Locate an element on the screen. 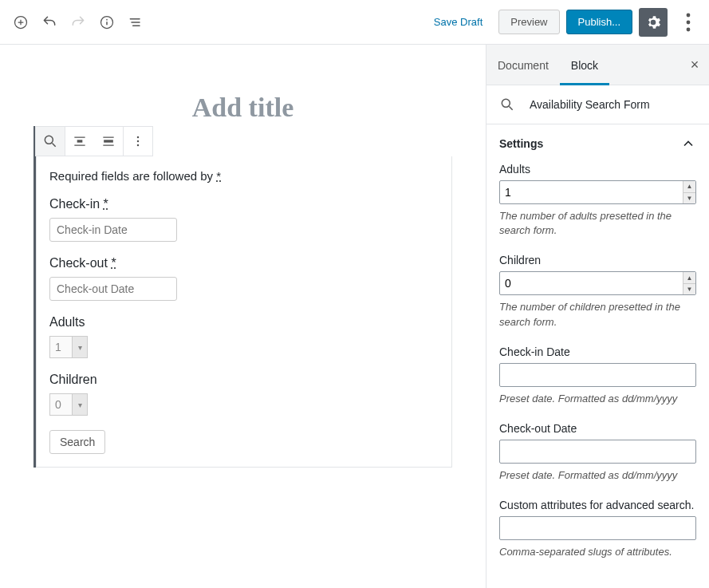 The width and height of the screenshot is (709, 588). block-info: Availability Search Form is located at coordinates (598, 105).